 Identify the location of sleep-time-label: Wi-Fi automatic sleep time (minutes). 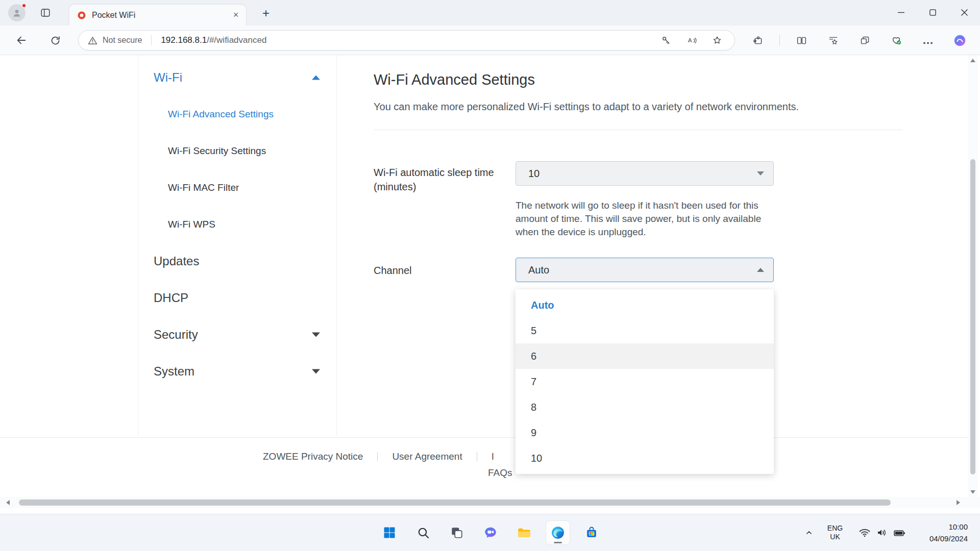
(444, 180).